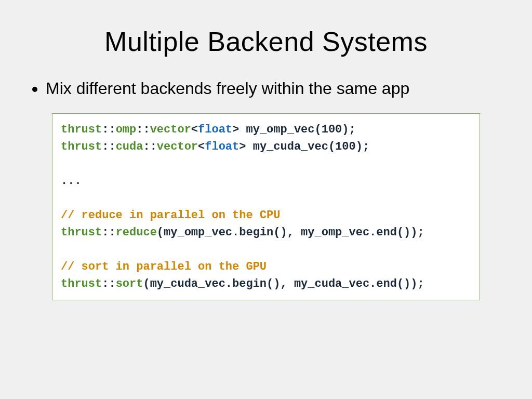 Image resolution: width=532 pixels, height=399 pixels. Describe the element at coordinates (71, 181) in the screenshot. I see `code-line: ...` at that location.